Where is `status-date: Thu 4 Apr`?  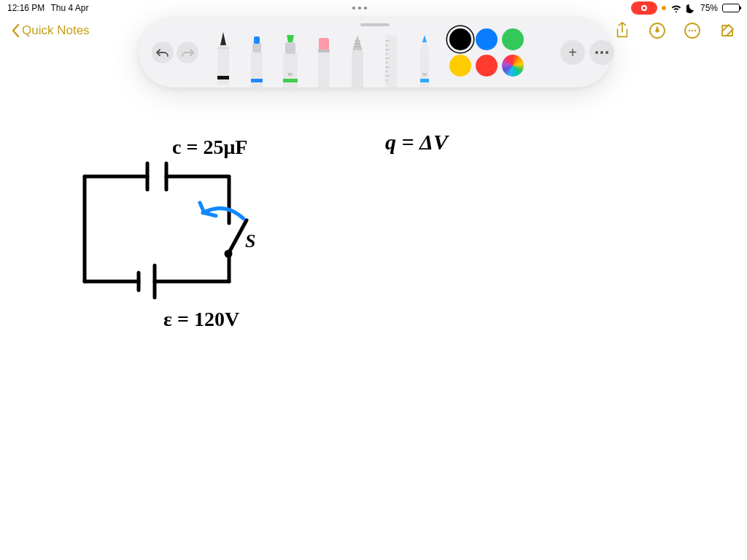
status-date: Thu 4 Apr is located at coordinates (69, 8).